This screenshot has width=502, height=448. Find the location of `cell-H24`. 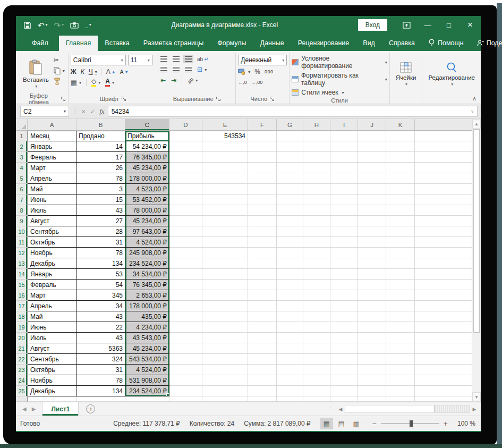

cell-H24 is located at coordinates (317, 381).